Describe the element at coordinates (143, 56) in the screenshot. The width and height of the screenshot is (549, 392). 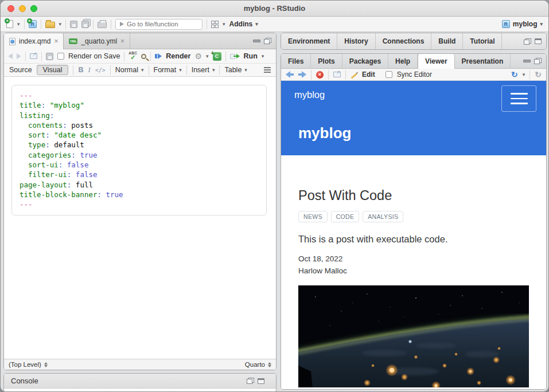
I see `find-replace-icon` at that location.